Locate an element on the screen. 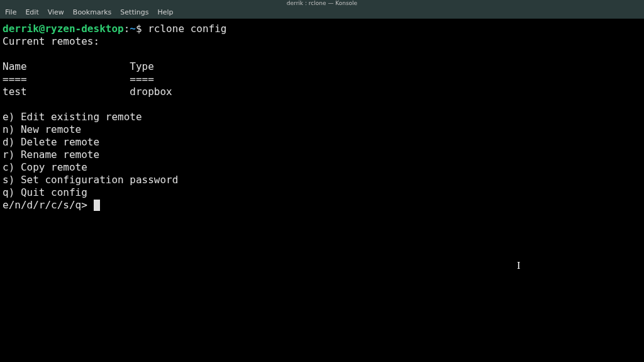 This screenshot has width=644, height=362. command-text: rclone config is located at coordinates (187, 29).